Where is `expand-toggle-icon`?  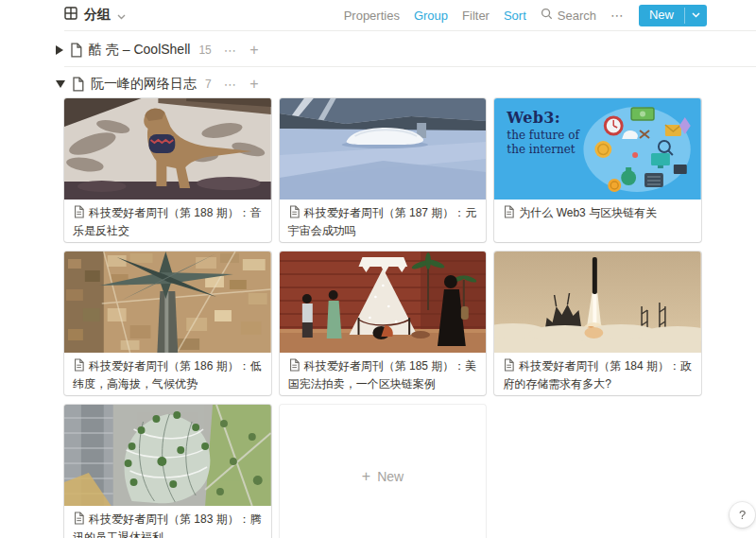 expand-toggle-icon is located at coordinates (60, 50).